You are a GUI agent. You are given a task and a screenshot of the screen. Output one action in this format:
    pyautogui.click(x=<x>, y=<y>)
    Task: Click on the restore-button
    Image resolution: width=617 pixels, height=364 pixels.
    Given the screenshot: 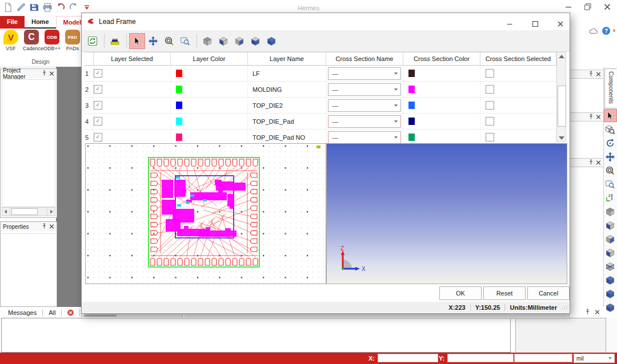 What is the action you would take?
    pyautogui.click(x=588, y=7)
    